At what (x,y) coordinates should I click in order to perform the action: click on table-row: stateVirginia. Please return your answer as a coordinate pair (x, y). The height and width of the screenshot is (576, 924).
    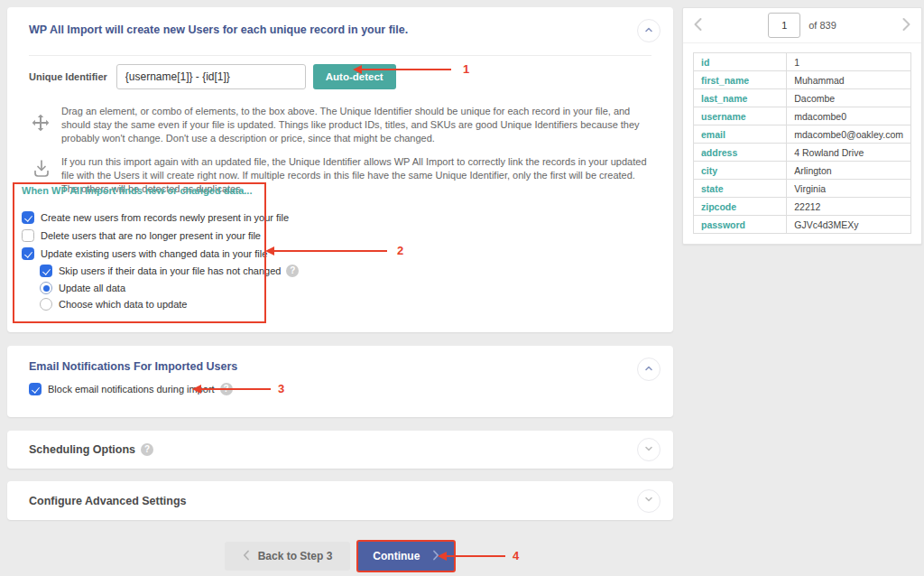
    Looking at the image, I should click on (803, 189).